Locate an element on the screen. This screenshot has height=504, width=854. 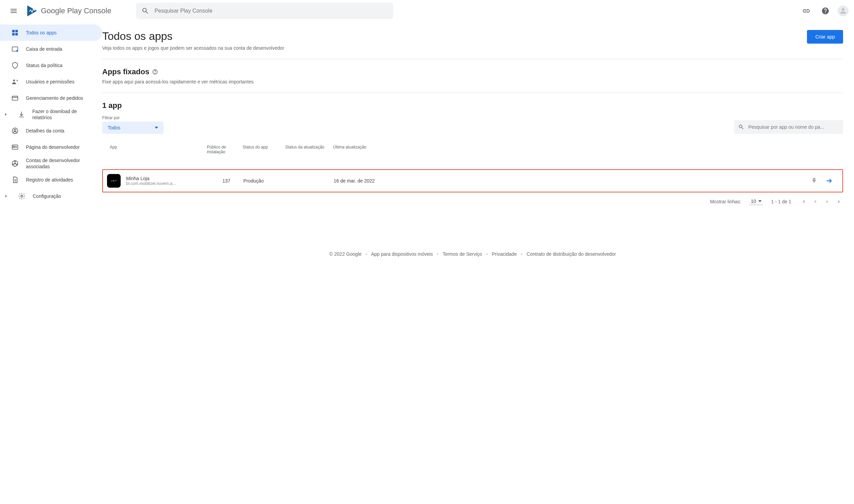
cell-last-update: 16 de mar. de 2022 is located at coordinates (368, 181).